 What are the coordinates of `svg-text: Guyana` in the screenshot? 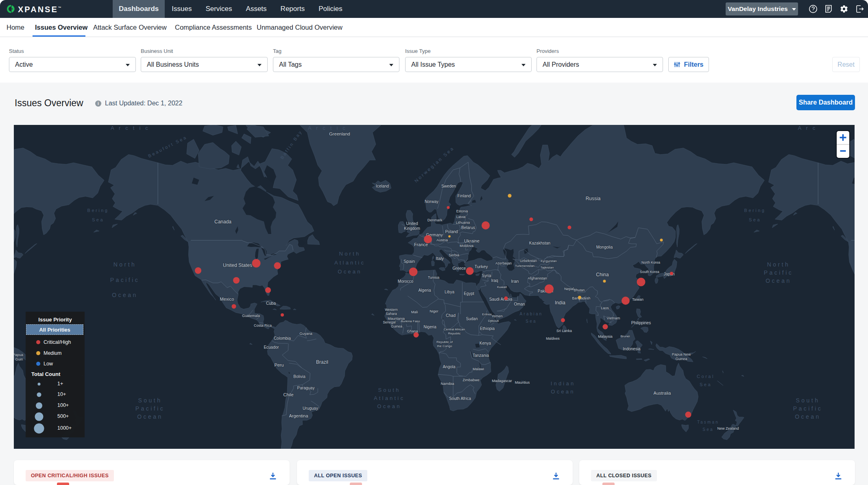 It's located at (306, 334).